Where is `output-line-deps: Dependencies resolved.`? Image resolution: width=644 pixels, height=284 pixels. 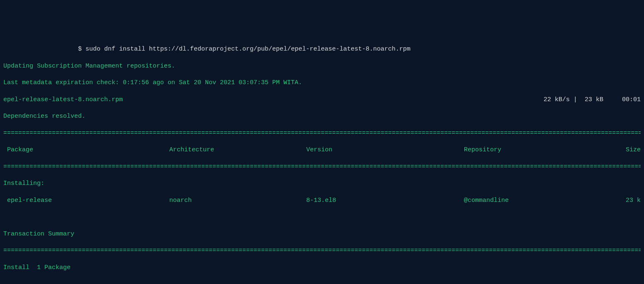
output-line-deps: Dependencies resolved. is located at coordinates (322, 117).